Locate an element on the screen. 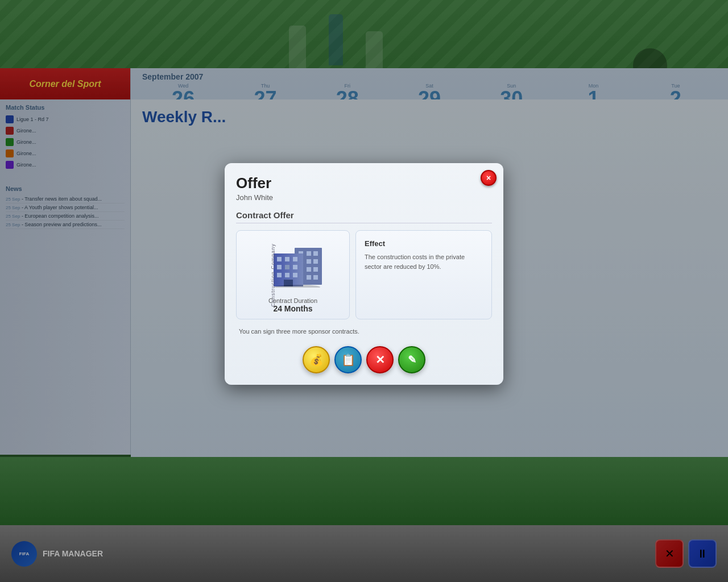 The image size is (728, 582). close-icon: × is located at coordinates (489, 178).